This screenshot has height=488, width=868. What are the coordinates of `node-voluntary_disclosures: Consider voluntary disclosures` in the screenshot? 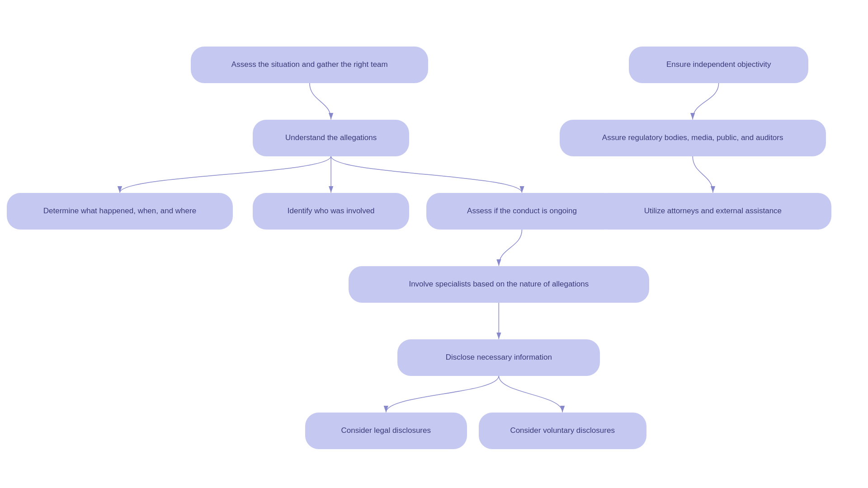 It's located at (562, 431).